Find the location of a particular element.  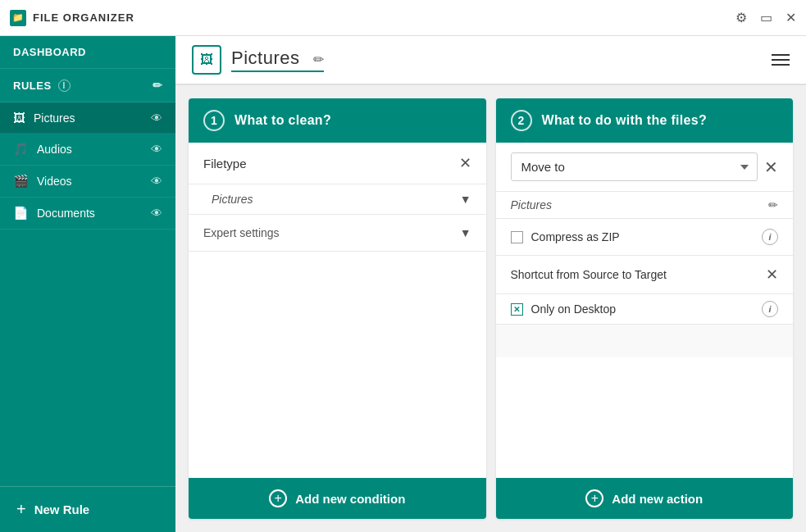

title-bar-controls: ⚙ ▭ ✕ is located at coordinates (766, 18).